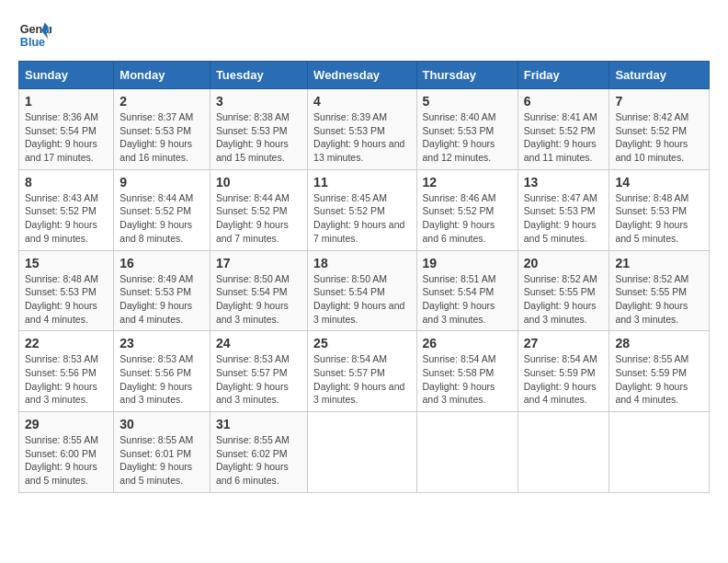 This screenshot has height=563, width=728. What do you see at coordinates (659, 343) in the screenshot?
I see `day-number: 28` at bounding box center [659, 343].